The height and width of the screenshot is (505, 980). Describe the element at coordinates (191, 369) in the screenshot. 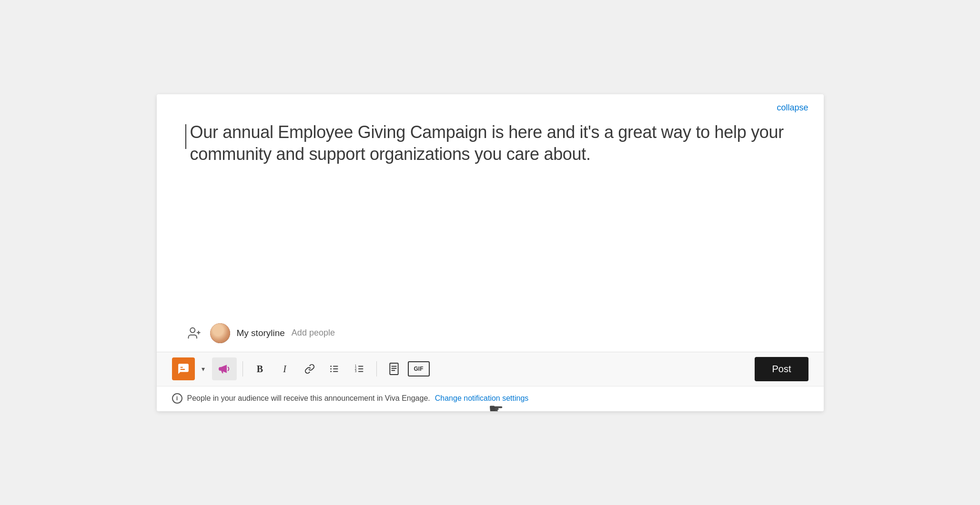

I see `toolbar-format-group: ▾` at that location.